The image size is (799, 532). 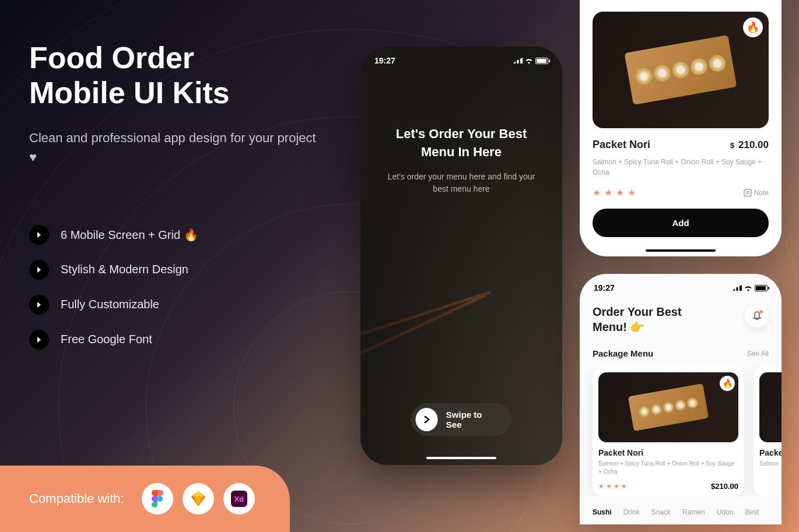 What do you see at coordinates (175, 235) in the screenshot?
I see `feature-item: 6 Mobile Screen + Grid 🔥` at bounding box center [175, 235].